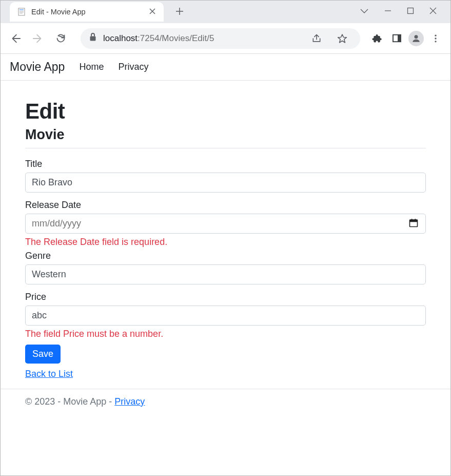 The width and height of the screenshot is (451, 476). What do you see at coordinates (49, 374) in the screenshot?
I see `back-to-list-link: Back to List` at bounding box center [49, 374].